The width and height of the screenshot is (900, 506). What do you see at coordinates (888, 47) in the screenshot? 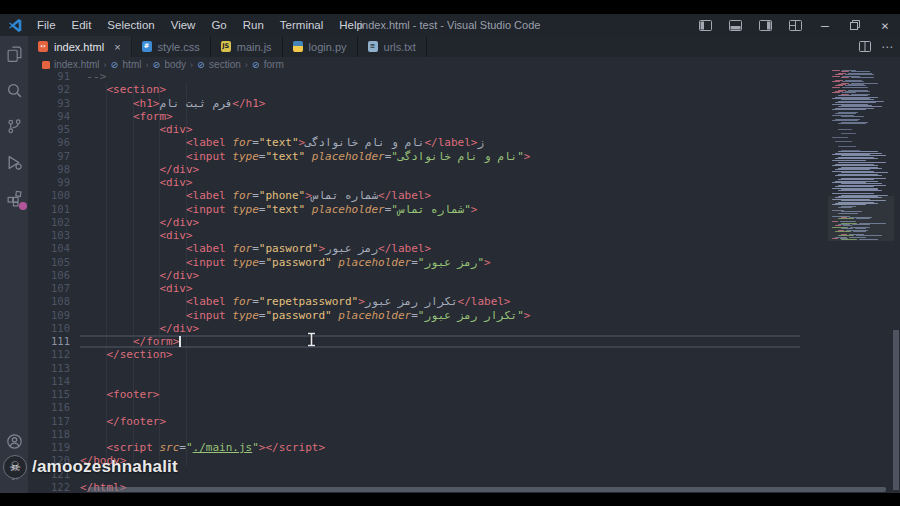
I see `more-actions-icon: ⋯` at bounding box center [888, 47].